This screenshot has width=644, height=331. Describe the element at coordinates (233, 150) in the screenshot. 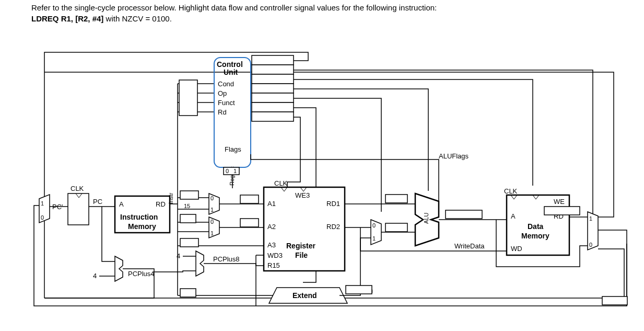

I see `cu-flags: Flags` at that location.